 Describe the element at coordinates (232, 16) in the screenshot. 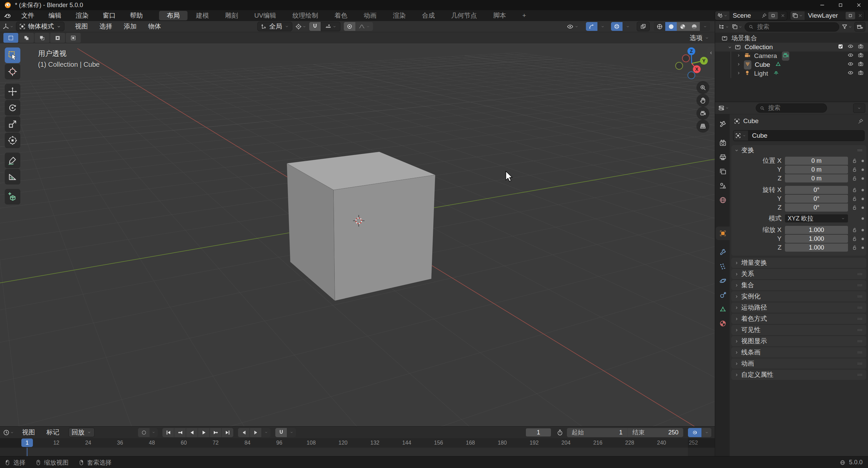

I see `workspace-tab-2: 雕刻` at that location.